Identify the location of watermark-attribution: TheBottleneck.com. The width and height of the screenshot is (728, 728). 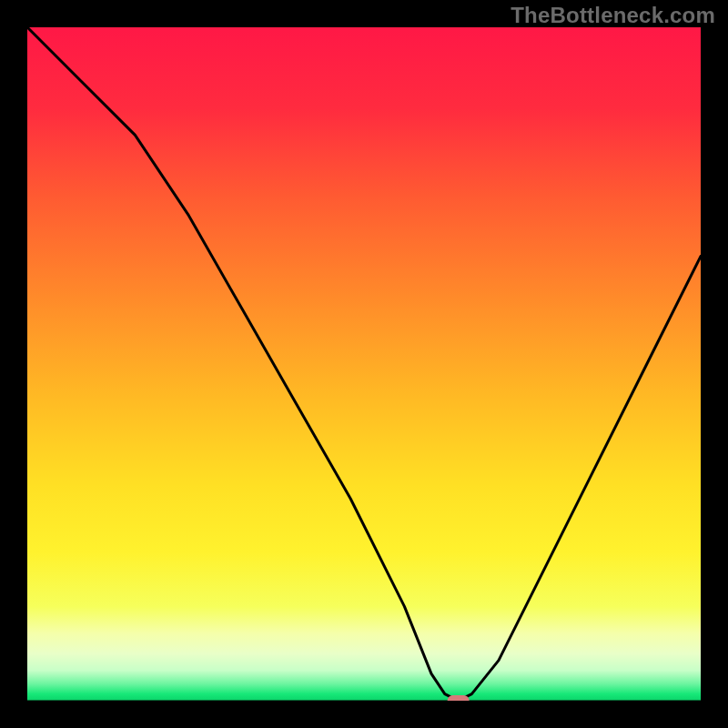
(613, 15).